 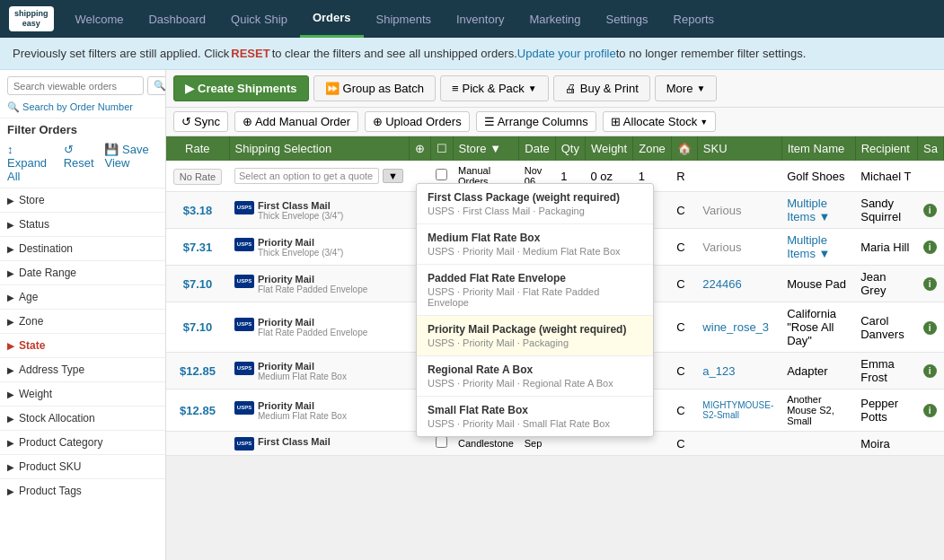 I want to click on reset-link: RESET, so click(x=250, y=54).